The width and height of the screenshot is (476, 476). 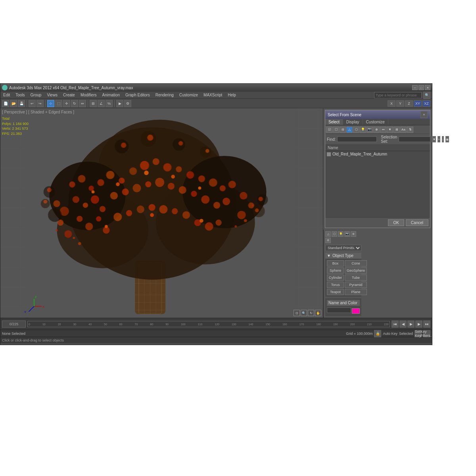 I want to click on box-button: Box, so click(x=336, y=263).